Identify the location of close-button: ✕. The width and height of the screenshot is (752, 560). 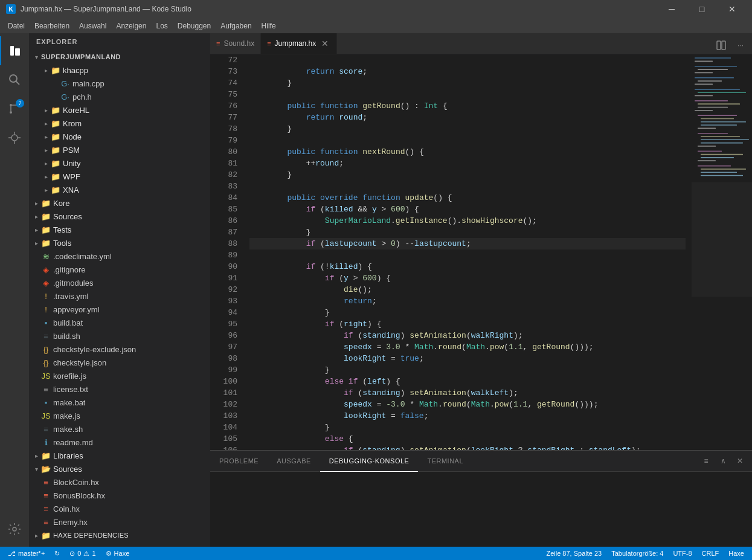
(732, 9).